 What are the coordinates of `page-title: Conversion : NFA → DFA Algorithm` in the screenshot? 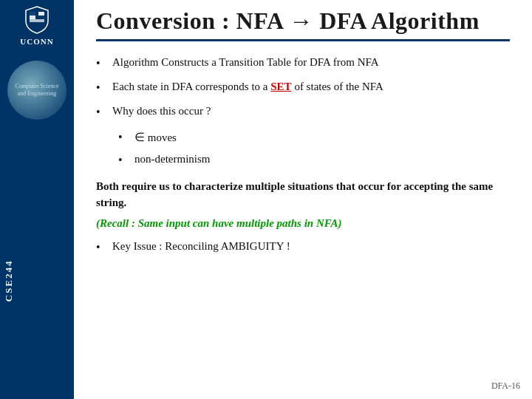 It's located at (288, 21).